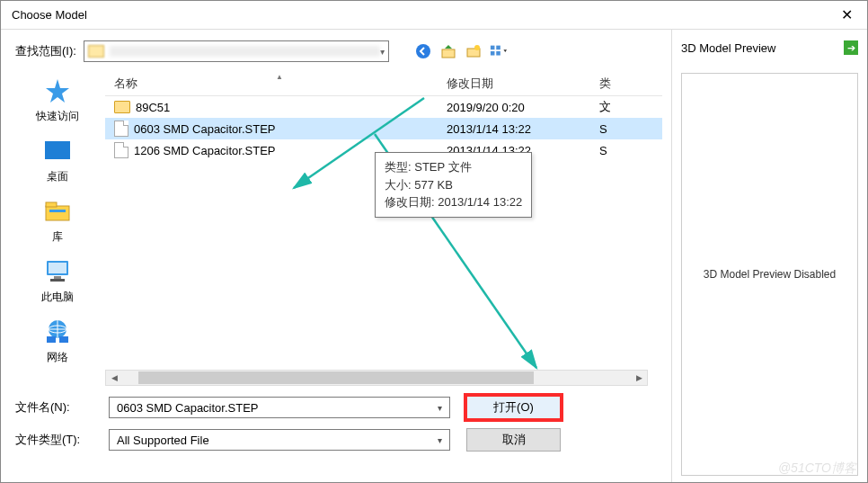 The width and height of the screenshot is (868, 483). I want to click on place-quick-access: 快速访问, so click(58, 101).